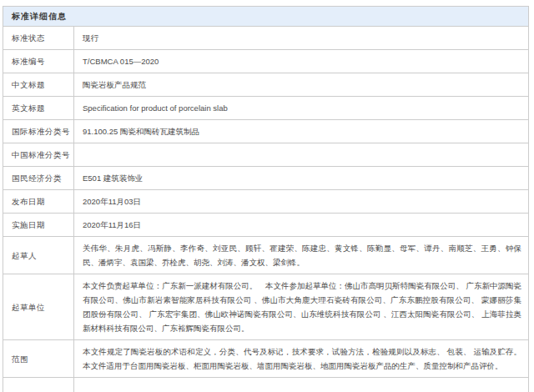 Image resolution: width=534 pixels, height=392 pixels. What do you see at coordinates (302, 178) in the screenshot?
I see `row-value: E501 建筑装饰业` at bounding box center [302, 178].